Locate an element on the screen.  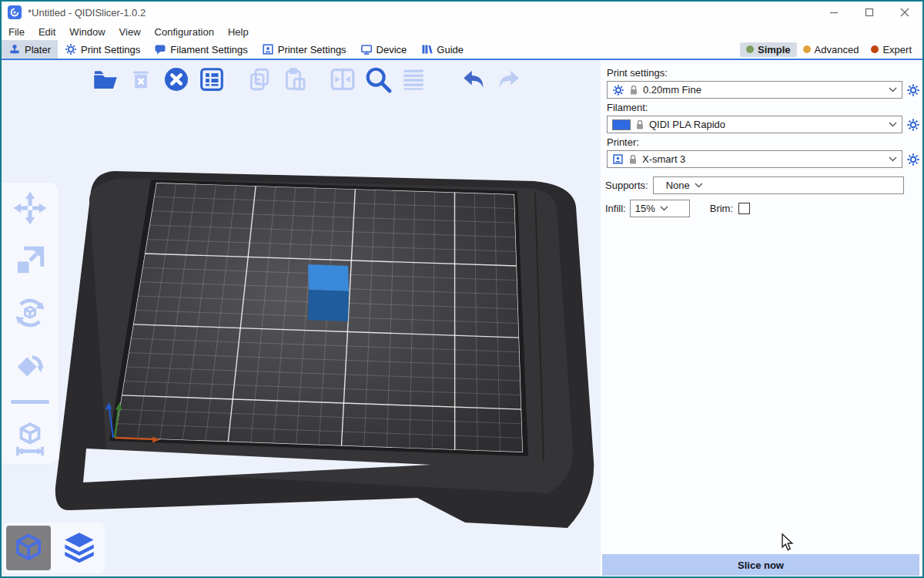
tab-label: Device is located at coordinates (392, 49).